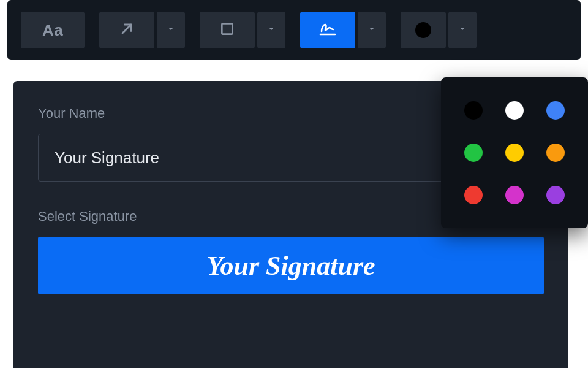 The height and width of the screenshot is (368, 588). What do you see at coordinates (243, 30) in the screenshot?
I see `rectangle-tool-group` at bounding box center [243, 30].